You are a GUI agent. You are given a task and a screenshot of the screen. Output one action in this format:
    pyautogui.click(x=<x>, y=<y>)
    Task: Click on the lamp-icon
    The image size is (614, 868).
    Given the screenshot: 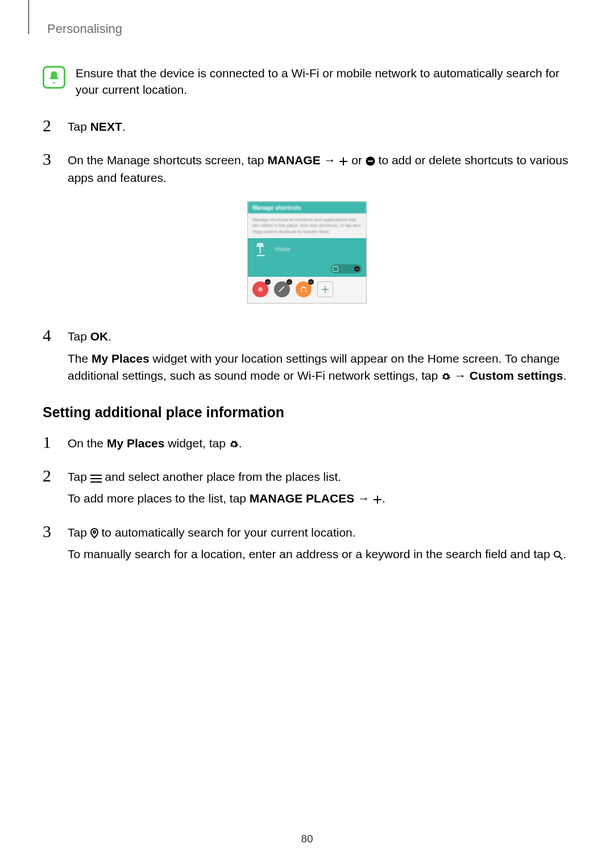 What is the action you would take?
    pyautogui.click(x=262, y=250)
    